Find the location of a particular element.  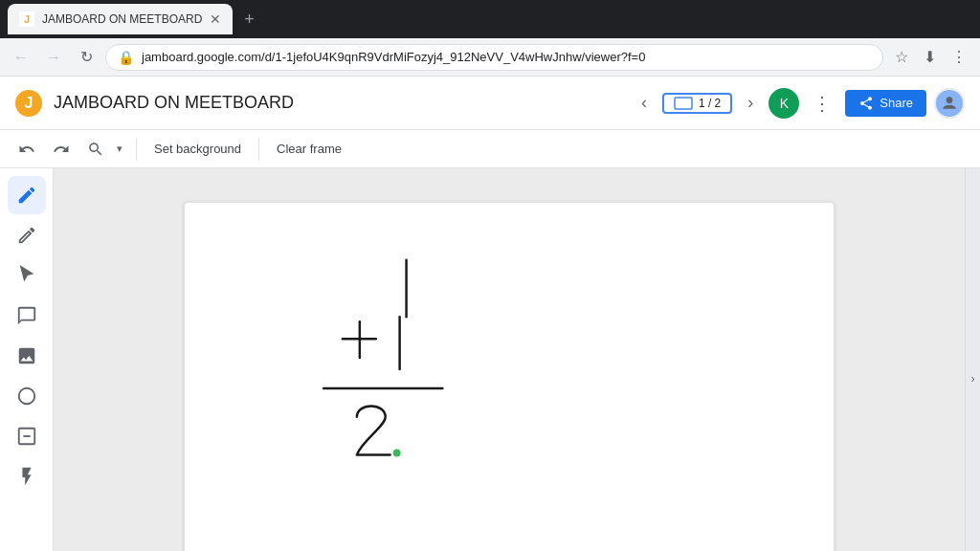

undo-button is located at coordinates (27, 149).